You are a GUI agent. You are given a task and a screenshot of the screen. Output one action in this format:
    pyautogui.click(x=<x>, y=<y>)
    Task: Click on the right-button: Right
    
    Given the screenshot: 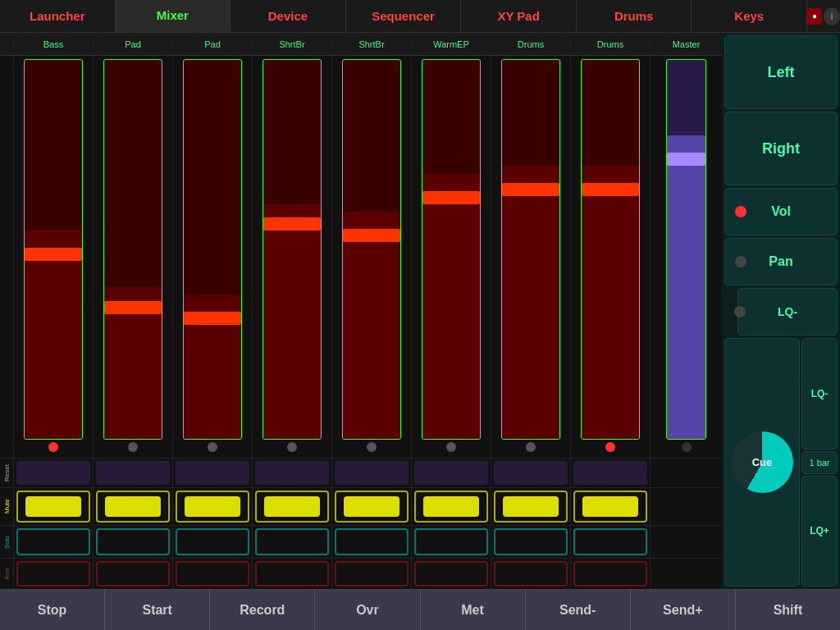 What is the action you would take?
    pyautogui.click(x=781, y=148)
    